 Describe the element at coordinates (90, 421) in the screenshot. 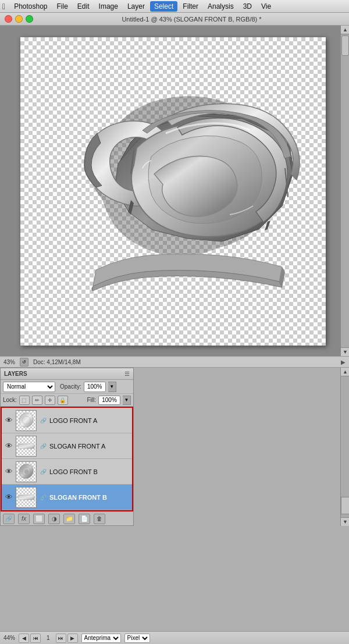

I see `layer-name-1: LOGO FRONT A` at that location.